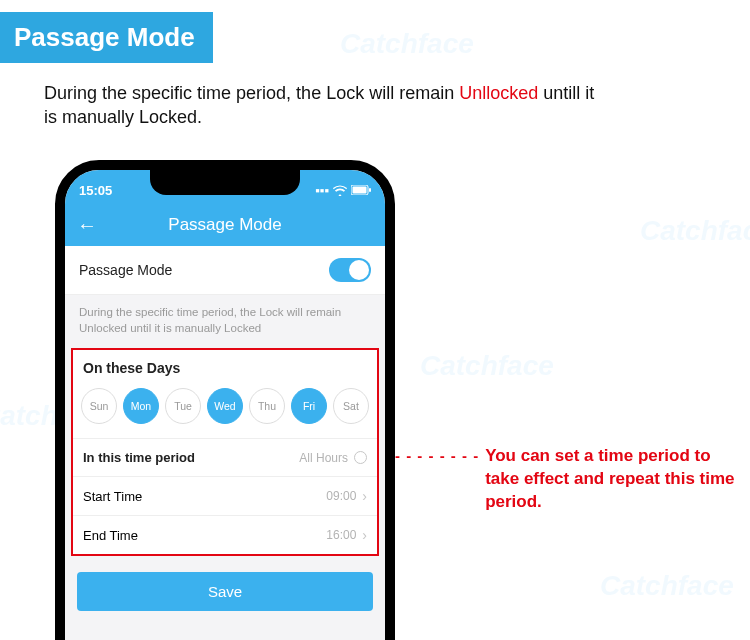  What do you see at coordinates (225, 225) in the screenshot?
I see `app-header: ← Passage Mode` at bounding box center [225, 225].